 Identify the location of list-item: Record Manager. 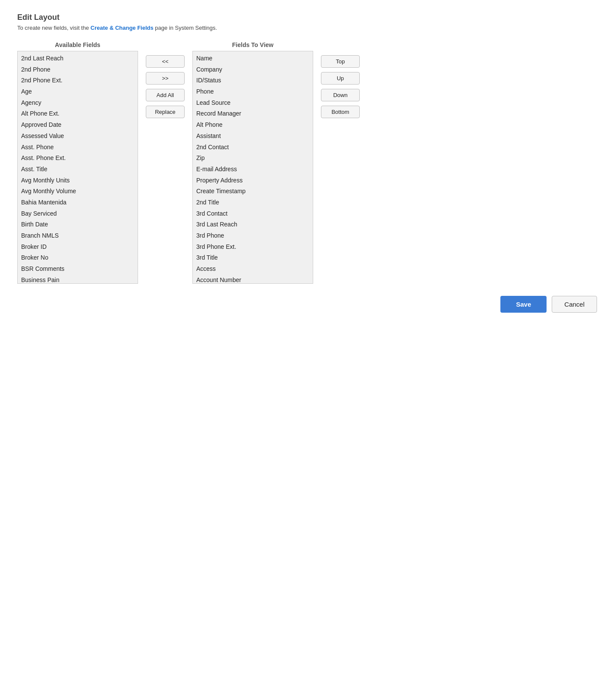
(253, 114).